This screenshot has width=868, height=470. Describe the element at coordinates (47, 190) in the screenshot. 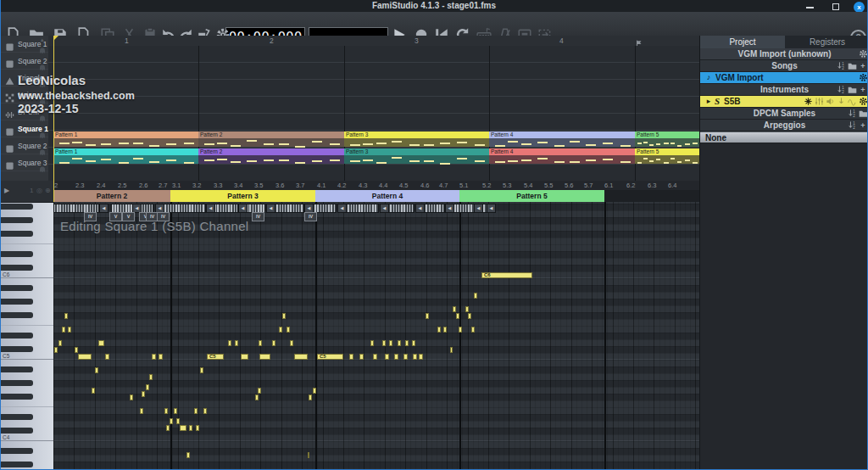

I see `snap-magnet-icon: ⊕` at that location.